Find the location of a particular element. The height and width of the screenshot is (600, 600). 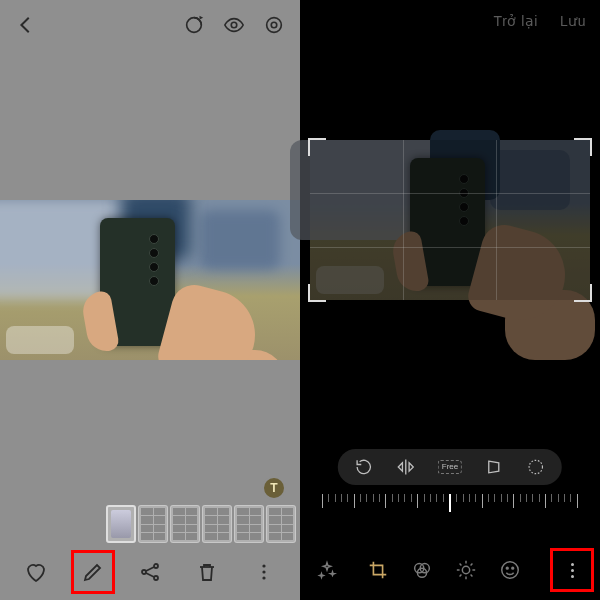

crop-handle-tr is located at coordinates (583, 147).